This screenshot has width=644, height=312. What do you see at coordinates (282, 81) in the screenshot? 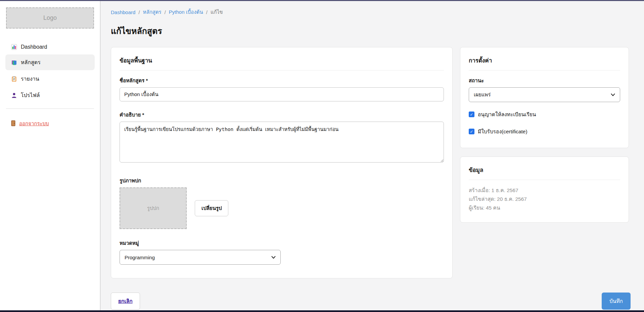
I see `course-name-label: ชื่อหลักสูตร *` at bounding box center [282, 81].